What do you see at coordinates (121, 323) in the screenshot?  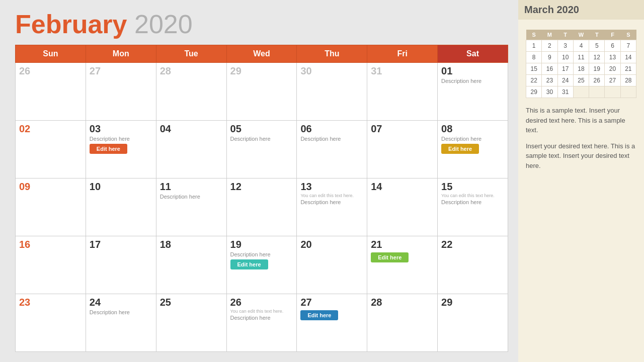 I see `calendar-cell: 24Description here` at bounding box center [121, 323].